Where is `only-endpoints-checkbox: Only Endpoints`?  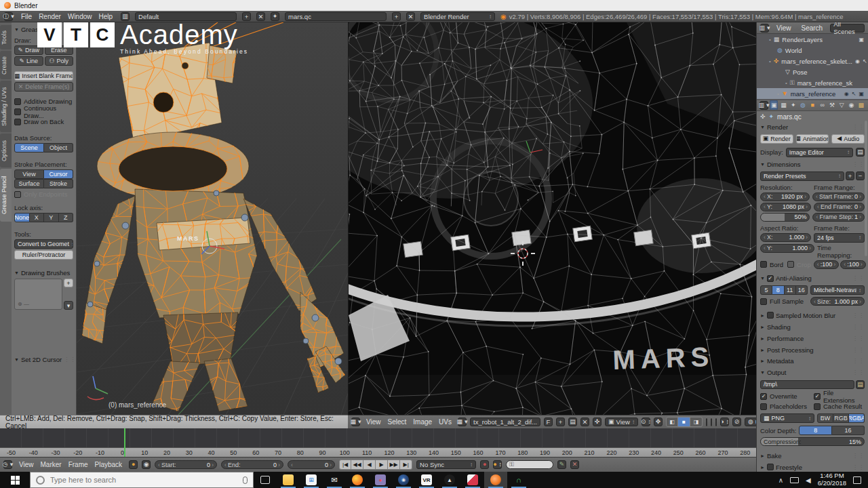
only-endpoints-checkbox: Only Endpoints is located at coordinates (43, 194).